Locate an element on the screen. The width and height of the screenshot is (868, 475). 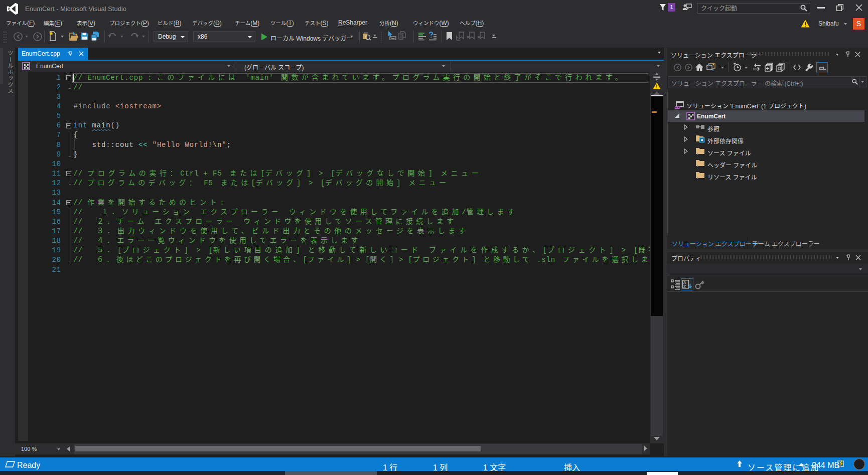
svg-text: Z is located at coordinates (684, 287).